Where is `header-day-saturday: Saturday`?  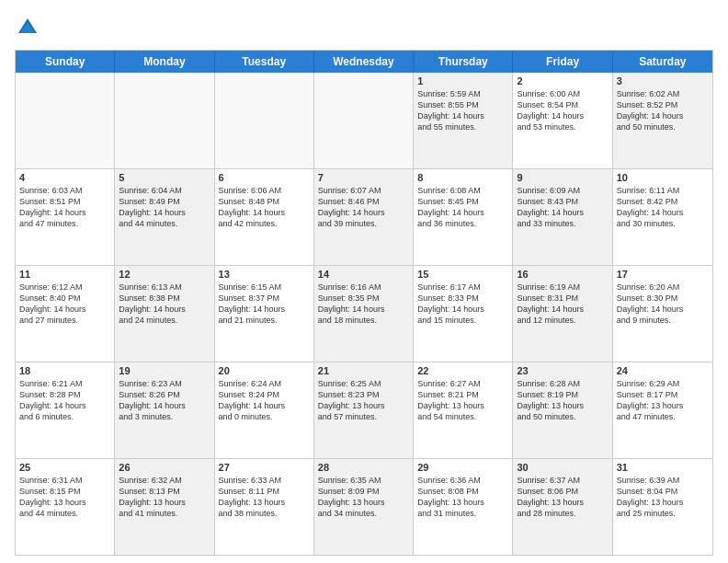
header-day-saturday: Saturday is located at coordinates (663, 62).